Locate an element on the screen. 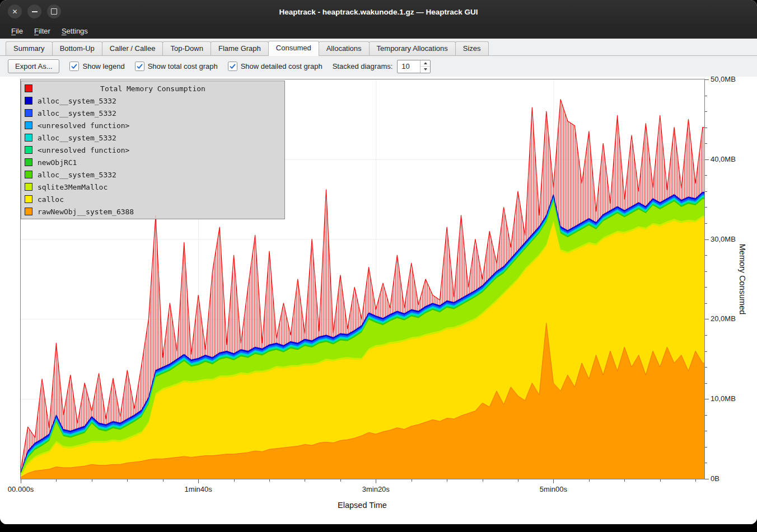  tab-temporary-allocations: Temporary Allocations is located at coordinates (412, 48).